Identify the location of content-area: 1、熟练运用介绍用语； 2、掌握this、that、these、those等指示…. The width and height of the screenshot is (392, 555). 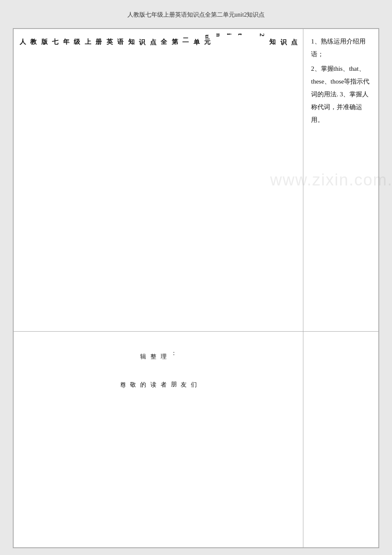
(341, 81).